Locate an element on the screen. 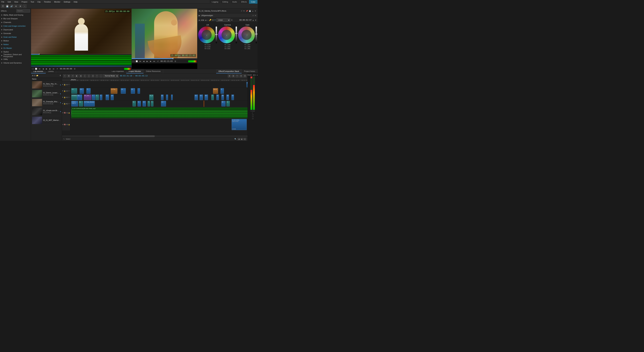  program-frame-btn: ⬜ is located at coordinates (137, 61).